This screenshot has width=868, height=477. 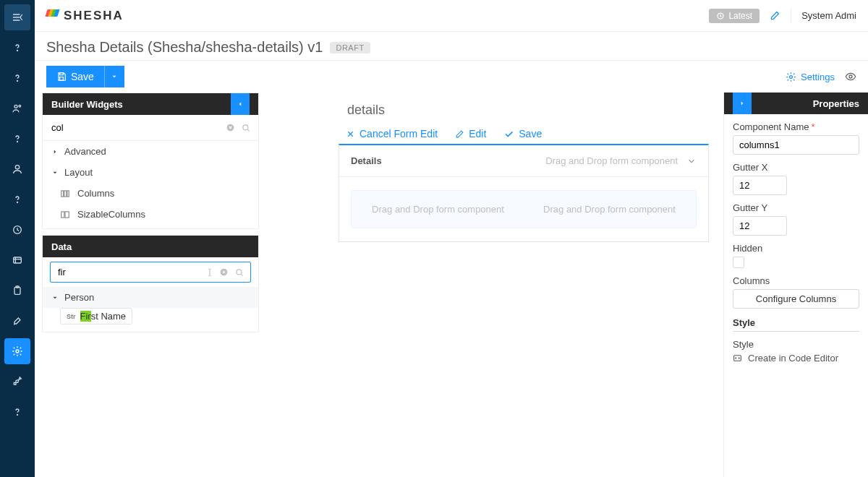 I want to click on widget-columns: Columns, so click(x=150, y=194).